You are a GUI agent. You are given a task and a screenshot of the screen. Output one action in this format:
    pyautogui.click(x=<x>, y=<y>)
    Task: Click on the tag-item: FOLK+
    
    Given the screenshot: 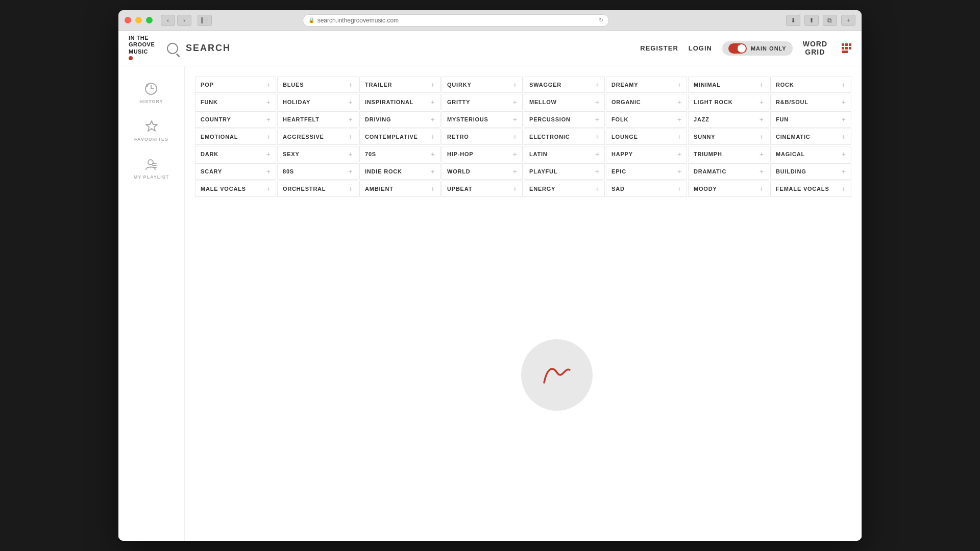 What is the action you would take?
    pyautogui.click(x=646, y=119)
    